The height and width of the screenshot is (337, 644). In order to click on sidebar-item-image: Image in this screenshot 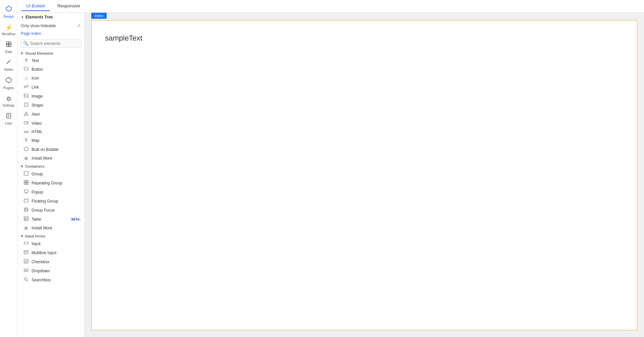, I will do `click(51, 96)`.